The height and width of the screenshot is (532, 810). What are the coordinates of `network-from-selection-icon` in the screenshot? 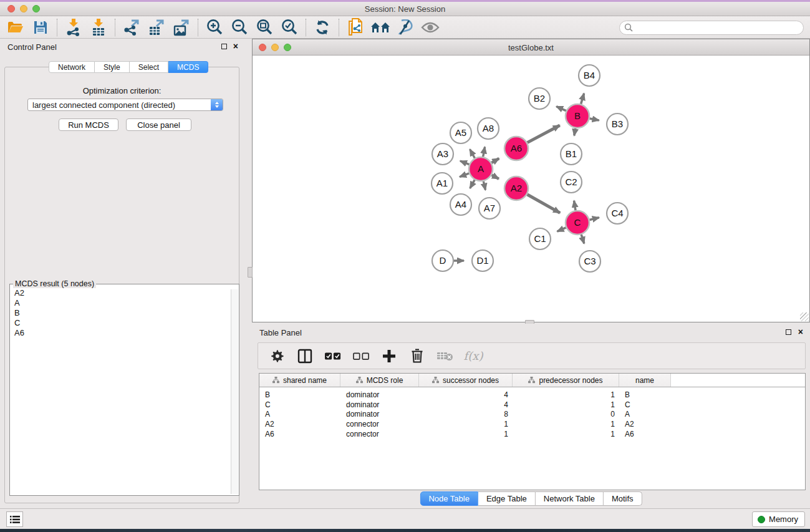 It's located at (355, 27).